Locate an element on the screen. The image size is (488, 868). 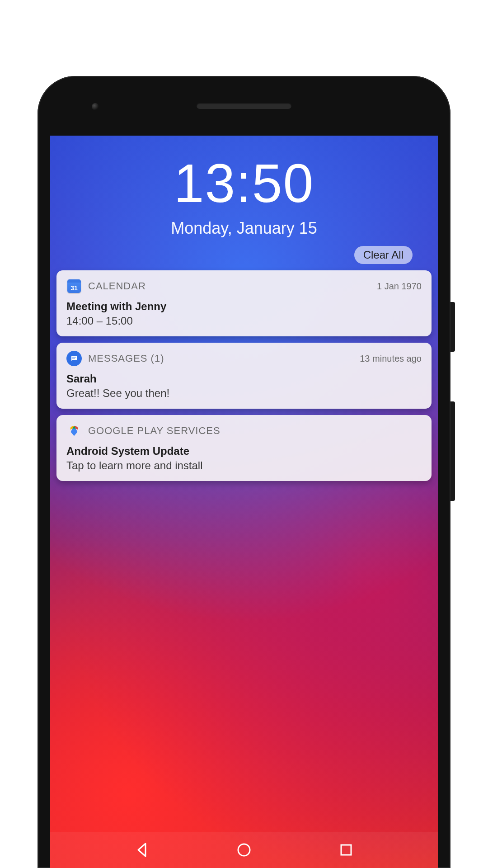
navigation-bar is located at coordinates (244, 850).